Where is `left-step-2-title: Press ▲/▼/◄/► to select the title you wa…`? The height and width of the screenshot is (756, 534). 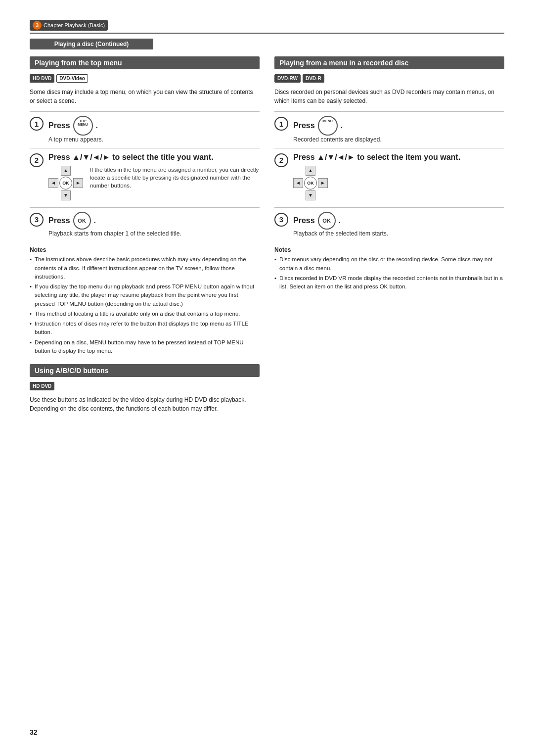 left-step-2-title: Press ▲/▼/◄/► to select the title you wa… is located at coordinates (154, 157).